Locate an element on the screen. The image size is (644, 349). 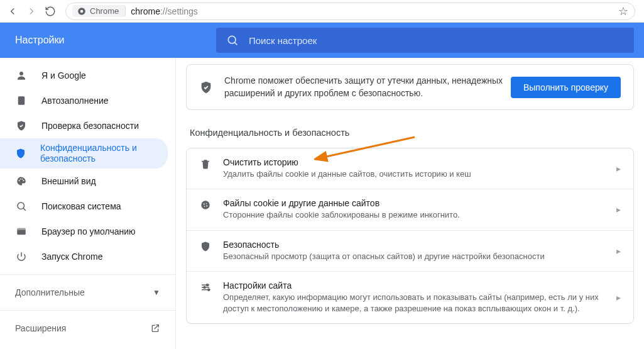
bookmark-star-icon: ☆ is located at coordinates (623, 11).